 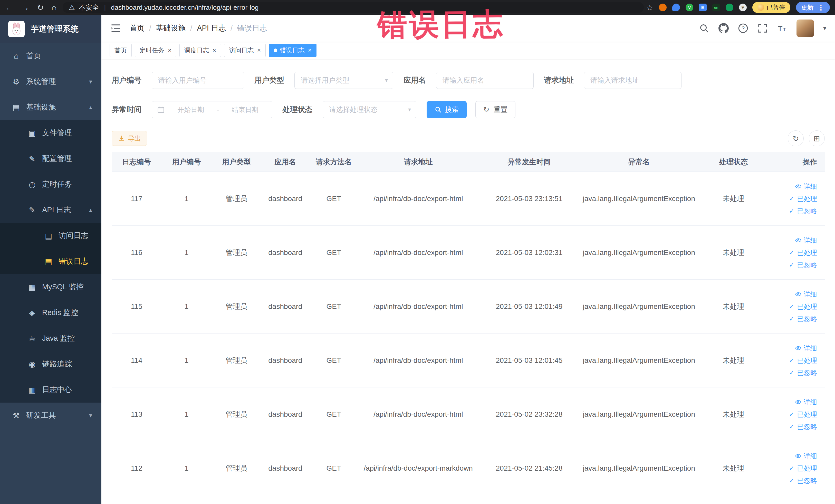 What do you see at coordinates (41, 82) in the screenshot?
I see `sidebar-item-label: 系统管理` at bounding box center [41, 82].